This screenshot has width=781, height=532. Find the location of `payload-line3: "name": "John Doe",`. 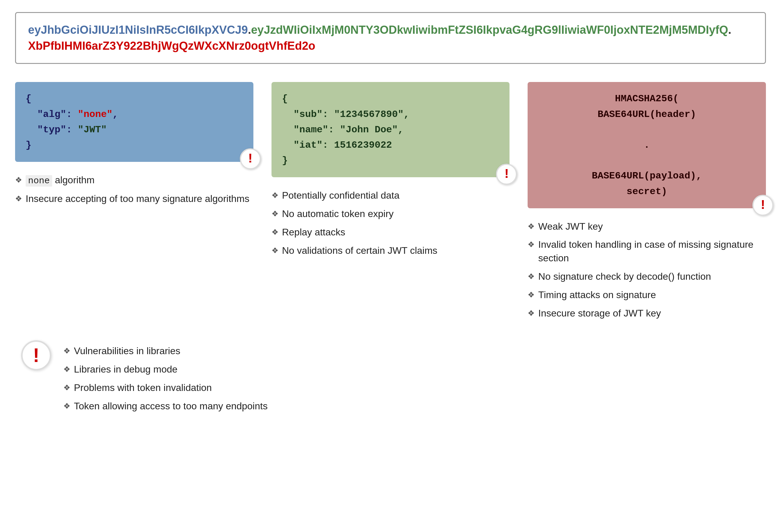

payload-line3: "name": "John Doe", is located at coordinates (343, 130).